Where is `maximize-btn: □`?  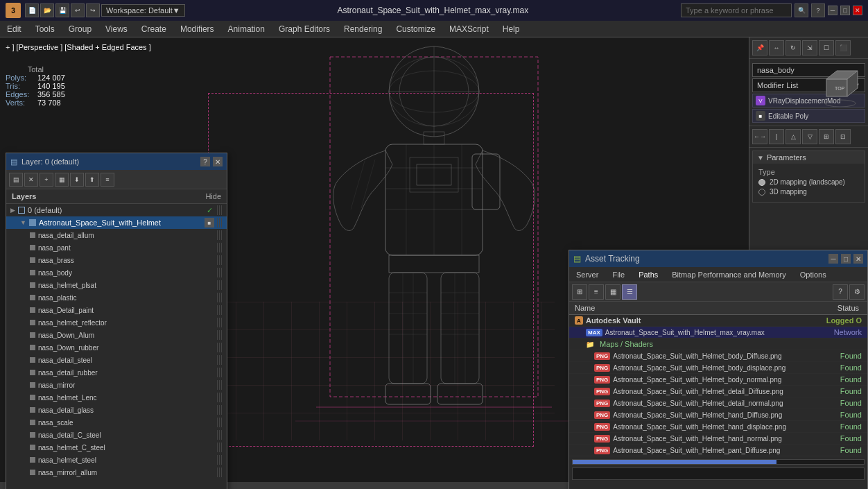 maximize-btn: □ is located at coordinates (845, 10).